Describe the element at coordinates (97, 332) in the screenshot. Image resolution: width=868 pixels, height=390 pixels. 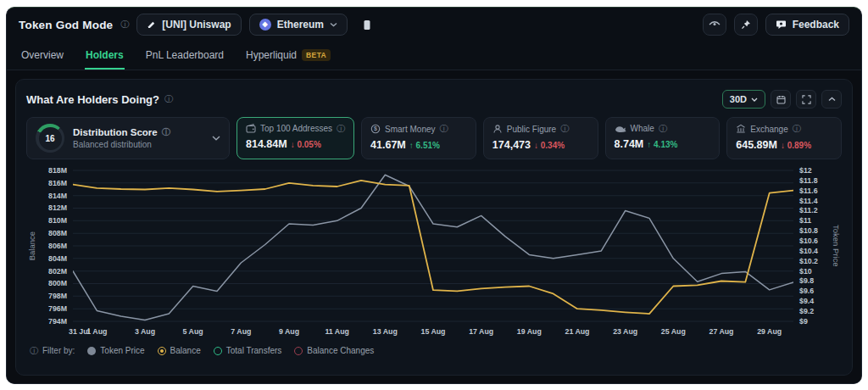
I see `x-tick: 1 Aug` at that location.